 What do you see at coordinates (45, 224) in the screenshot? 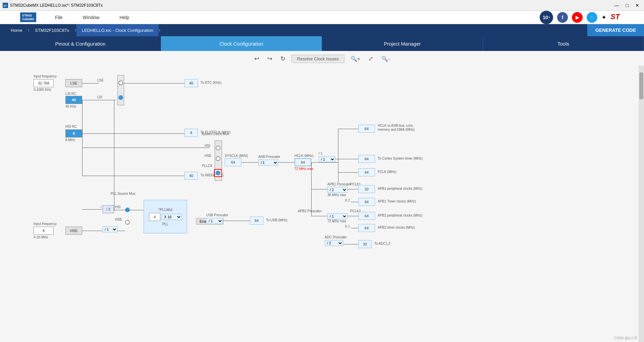
I see `input-freq2-label: Input frequency` at bounding box center [45, 224].